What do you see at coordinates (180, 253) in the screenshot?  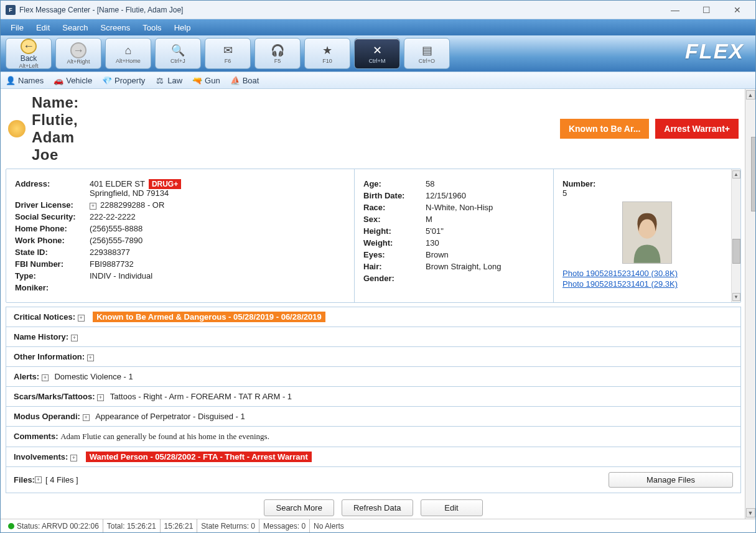 I see `identity-row: State ID:229388377` at bounding box center [180, 253].